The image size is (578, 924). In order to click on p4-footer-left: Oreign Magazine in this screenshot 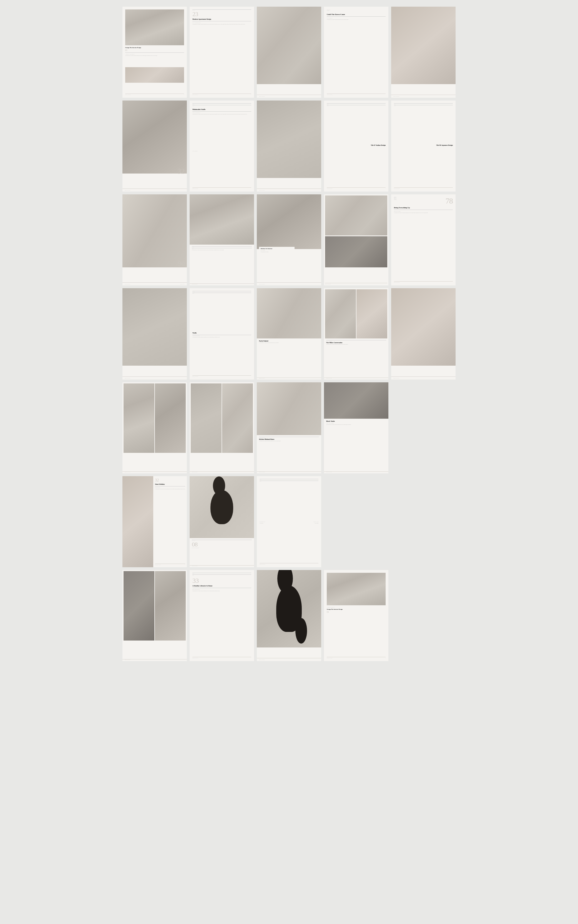, I will do `click(330, 95)`.